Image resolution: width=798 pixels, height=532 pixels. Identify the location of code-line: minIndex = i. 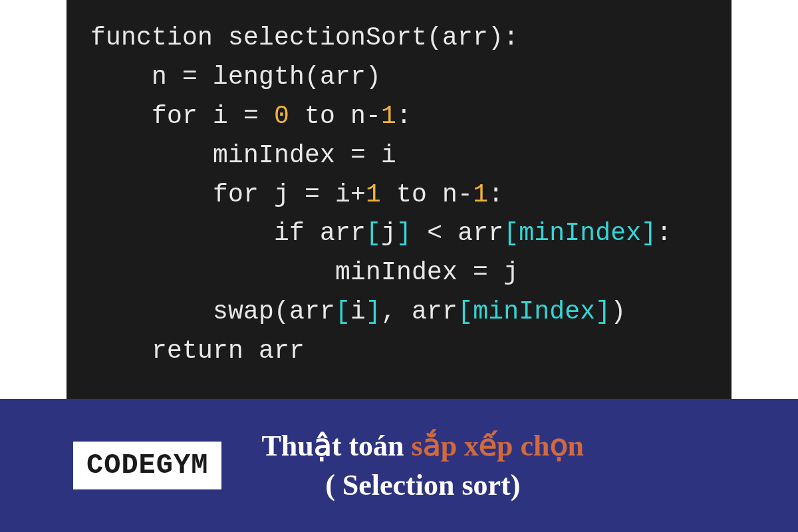
(399, 156).